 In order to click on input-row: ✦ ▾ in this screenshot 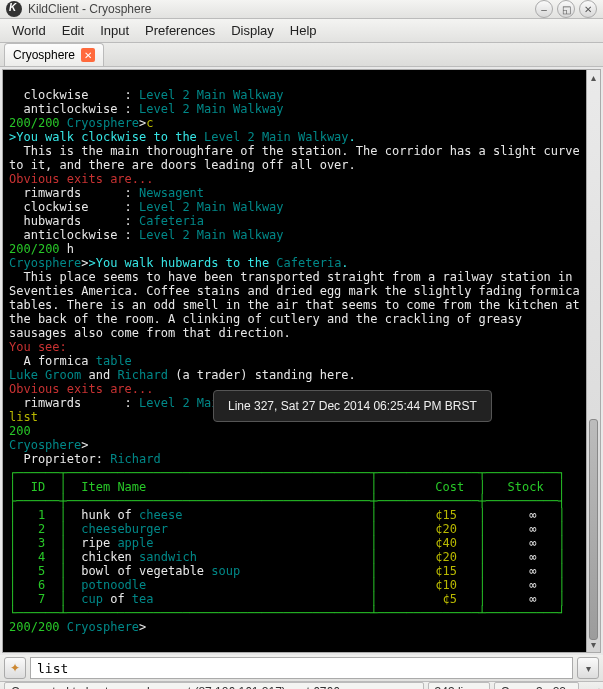, I will do `click(302, 668)`.